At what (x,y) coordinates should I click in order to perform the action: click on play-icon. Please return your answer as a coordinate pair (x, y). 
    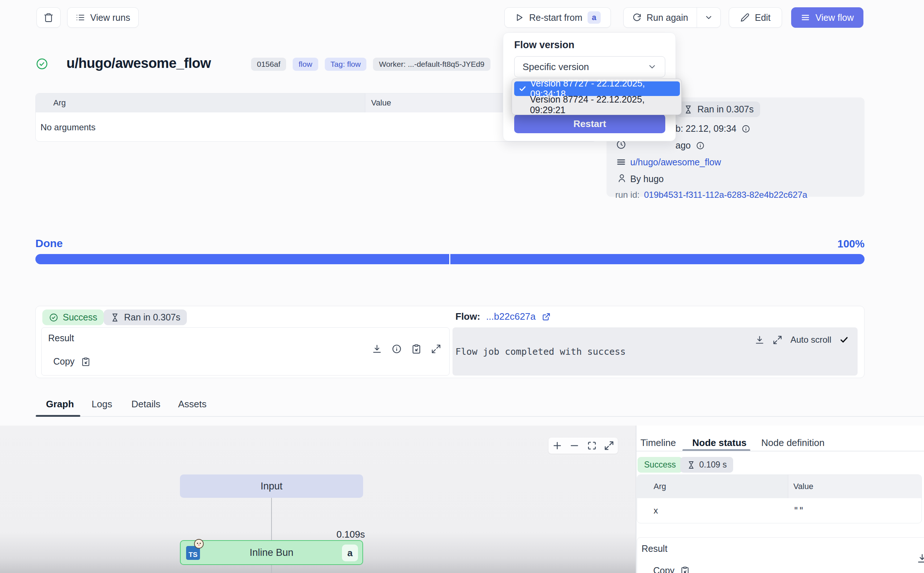
    Looking at the image, I should click on (519, 17).